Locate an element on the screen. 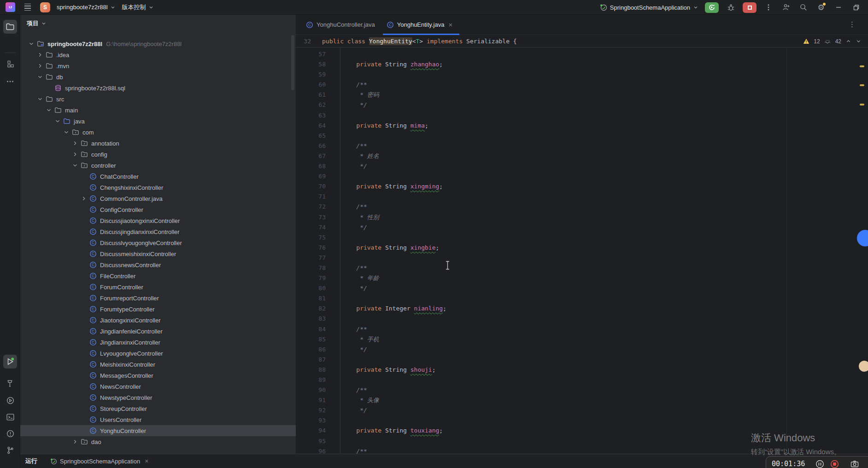  code-line: 96 /** is located at coordinates (582, 450).